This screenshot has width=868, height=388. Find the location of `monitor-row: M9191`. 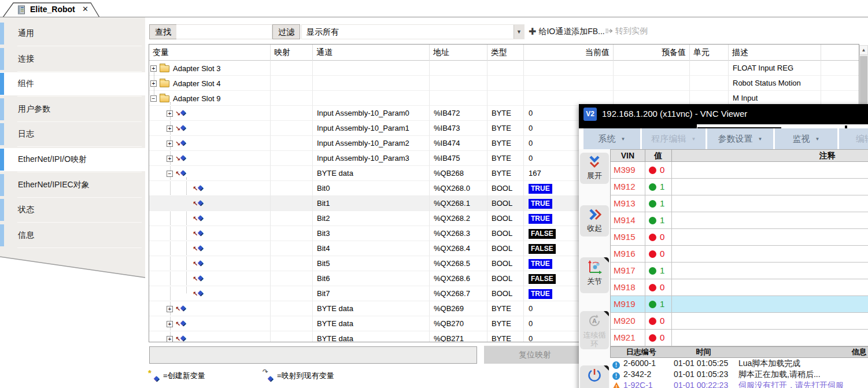

monitor-row: M9191 is located at coordinates (739, 304).